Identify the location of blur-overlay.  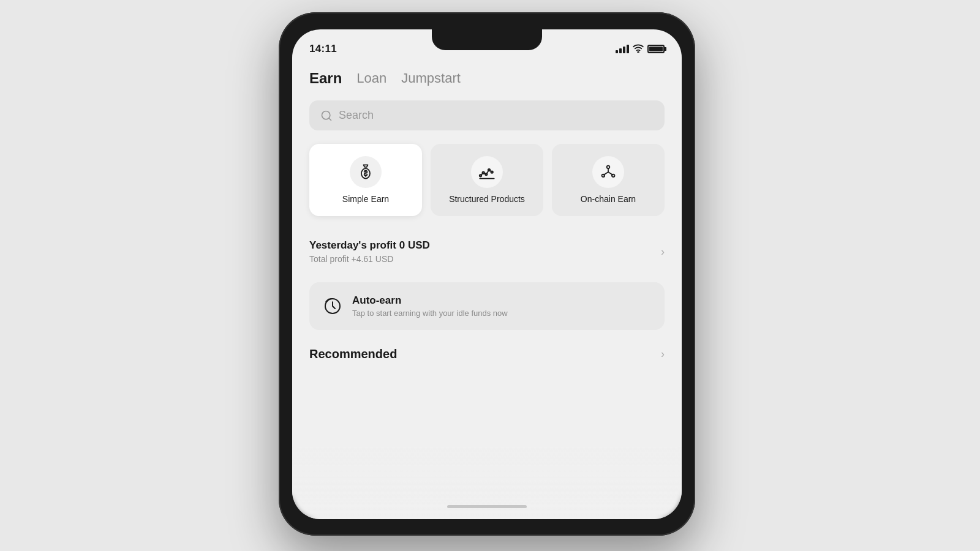
(487, 482).